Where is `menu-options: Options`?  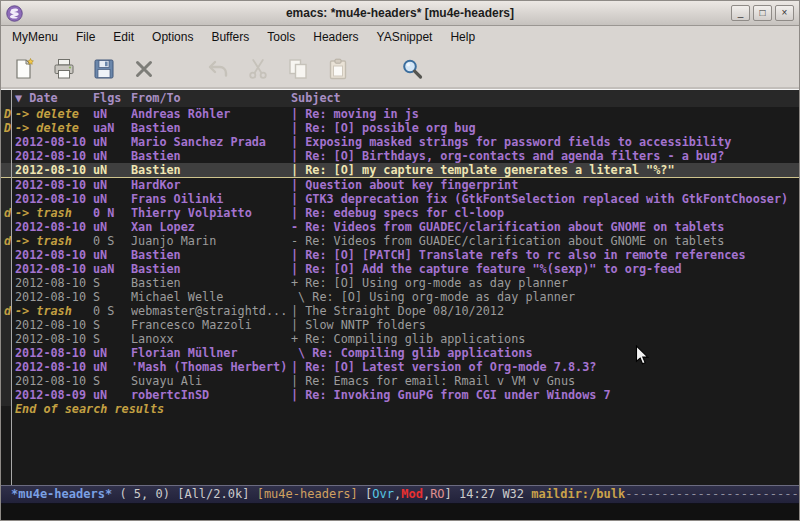 menu-options: Options is located at coordinates (172, 38).